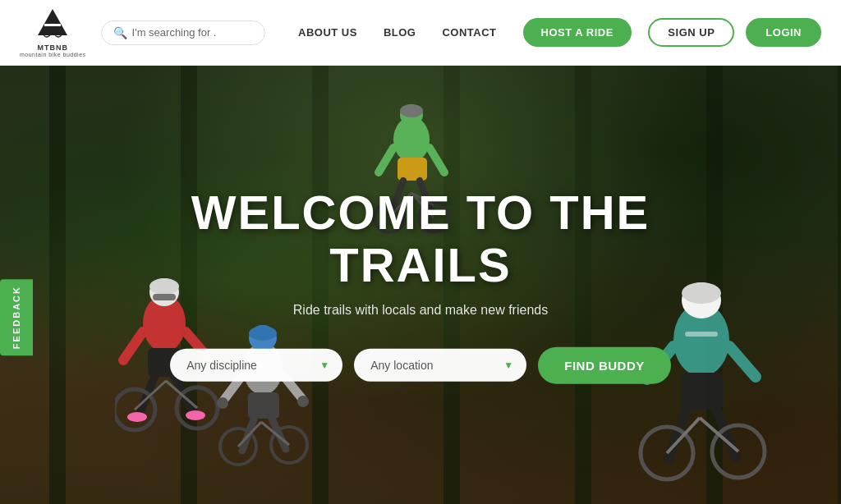  I want to click on discipline-label: Any discipline, so click(222, 365).